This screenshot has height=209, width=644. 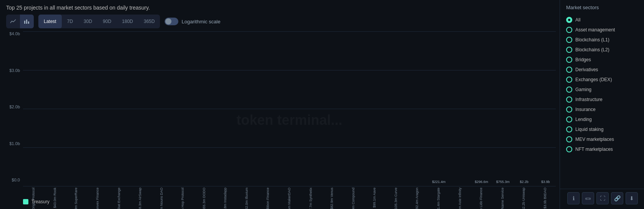 What do you see at coordinates (545, 198) in the screenshot?
I see `x-label-text: $3.9b BitDAO` at bounding box center [545, 198].